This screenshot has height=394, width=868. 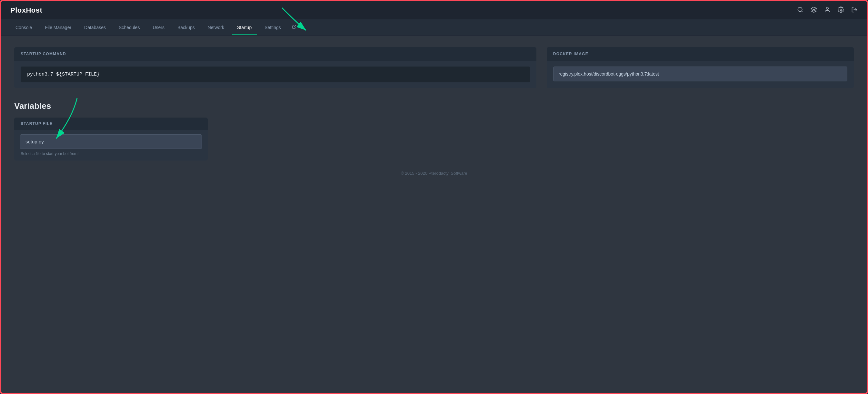 I want to click on variable-card-header: STARTUP FILE, so click(x=111, y=123).